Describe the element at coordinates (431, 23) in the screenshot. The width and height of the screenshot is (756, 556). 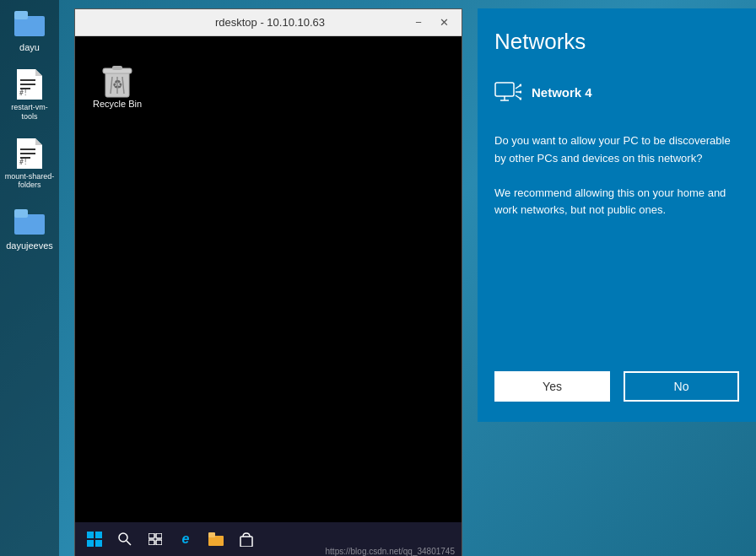
I see `window-controls: − ✕` at that location.